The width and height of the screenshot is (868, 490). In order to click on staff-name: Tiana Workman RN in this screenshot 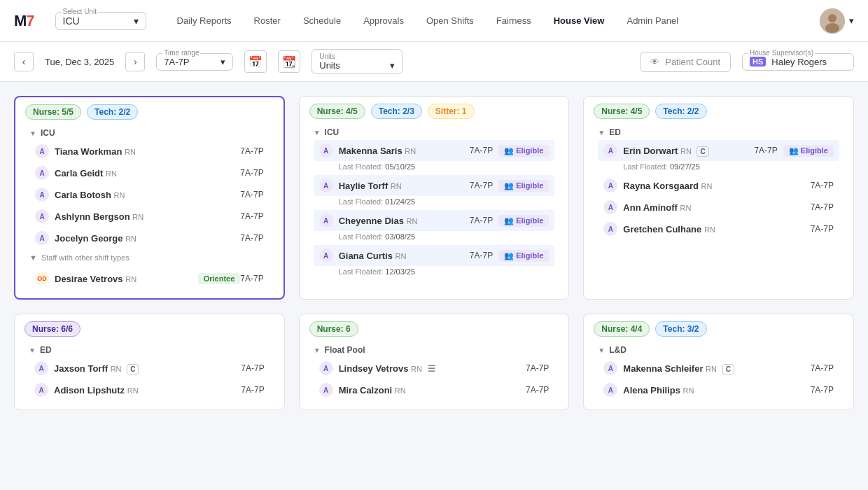, I will do `click(147, 151)`.